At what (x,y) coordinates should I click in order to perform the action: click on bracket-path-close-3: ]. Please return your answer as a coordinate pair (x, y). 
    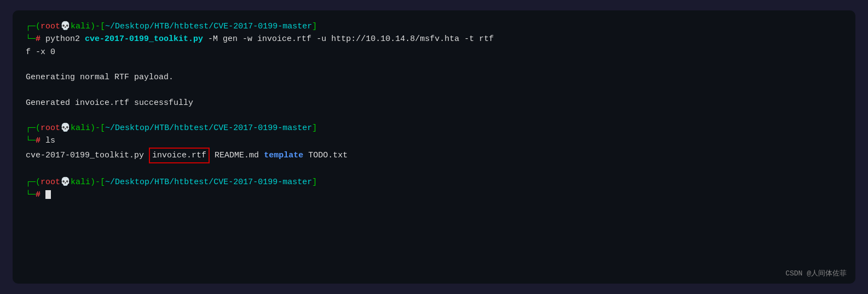
    Looking at the image, I should click on (314, 183).